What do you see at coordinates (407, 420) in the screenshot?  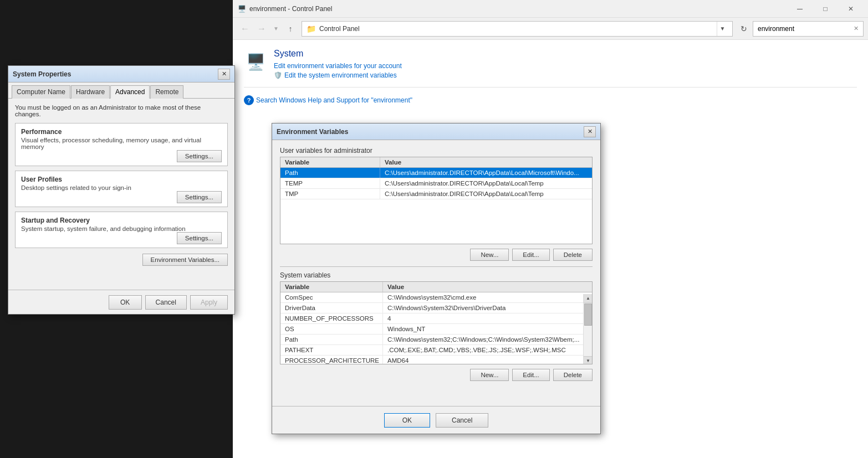 I see `env-ok-button: OK` at bounding box center [407, 420].